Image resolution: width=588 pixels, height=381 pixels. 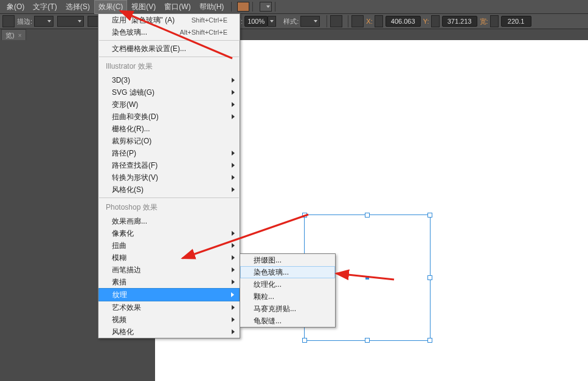 I want to click on options-bar: 描边: 度: 100% 样式: X: 406.063 Y: 371.213 宽:…, so click(x=294, y=22).